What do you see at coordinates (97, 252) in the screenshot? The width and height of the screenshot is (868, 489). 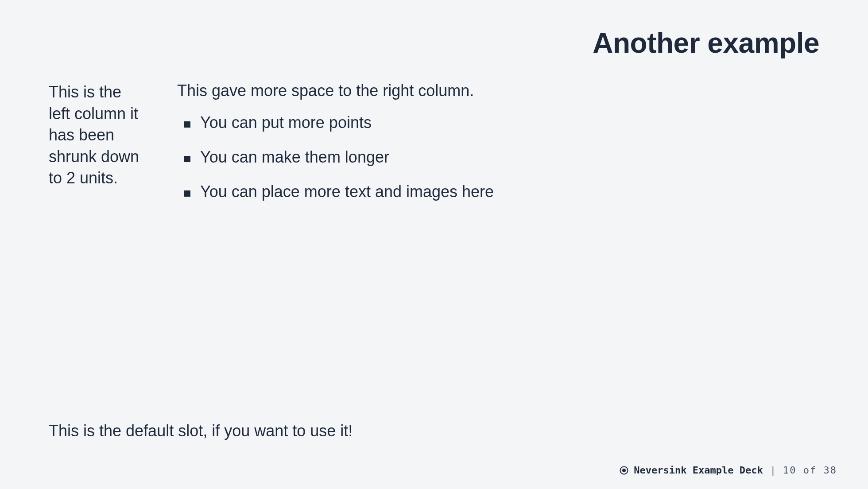 I see `left-column: This is the left column it has been shru…` at bounding box center [97, 252].